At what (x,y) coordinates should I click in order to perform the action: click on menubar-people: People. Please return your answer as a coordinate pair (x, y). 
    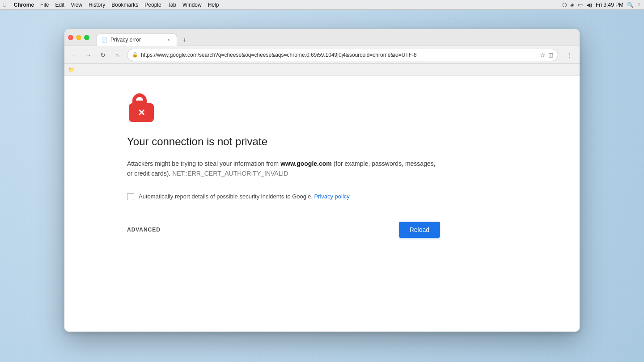
    Looking at the image, I should click on (153, 5).